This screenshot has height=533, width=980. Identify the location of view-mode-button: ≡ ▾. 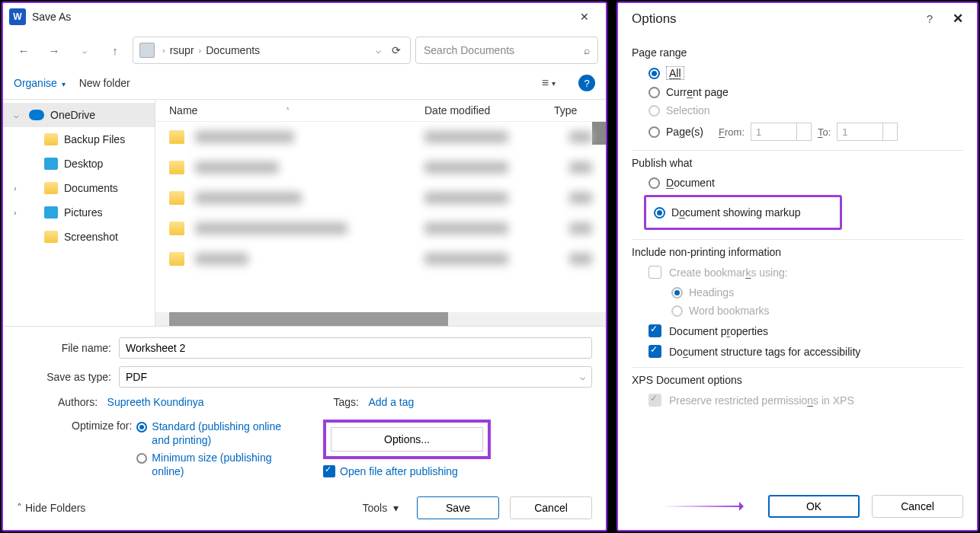
(549, 83).